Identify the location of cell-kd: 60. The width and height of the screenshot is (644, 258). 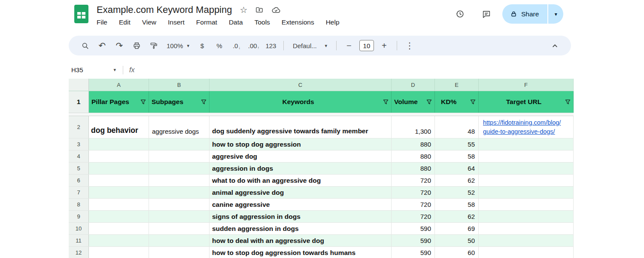
(457, 252).